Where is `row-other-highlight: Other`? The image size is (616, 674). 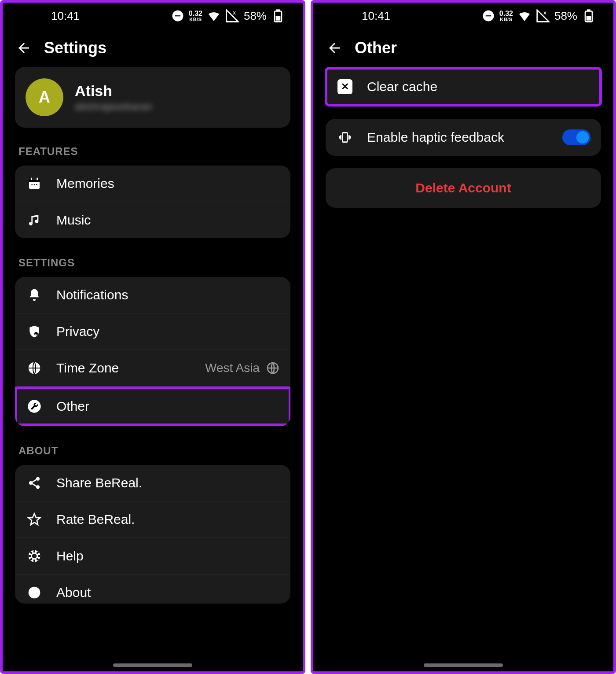 row-other-highlight: Other is located at coordinates (153, 406).